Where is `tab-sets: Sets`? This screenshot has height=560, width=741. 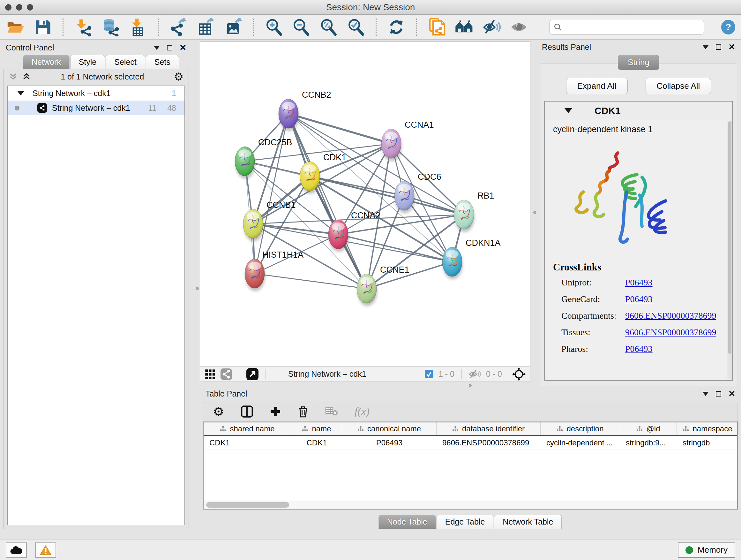
tab-sets: Sets is located at coordinates (162, 62).